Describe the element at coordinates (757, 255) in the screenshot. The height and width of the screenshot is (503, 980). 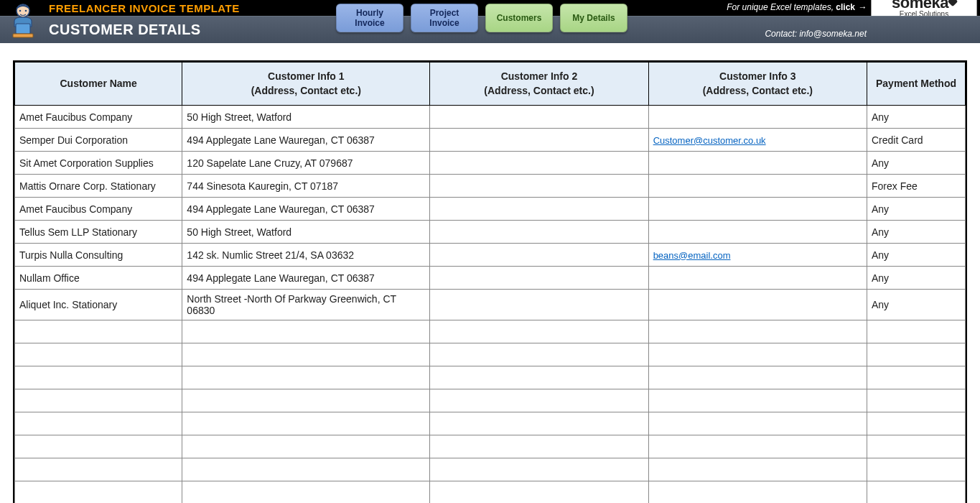
I see `cell-info3: beans@email.com` at that location.